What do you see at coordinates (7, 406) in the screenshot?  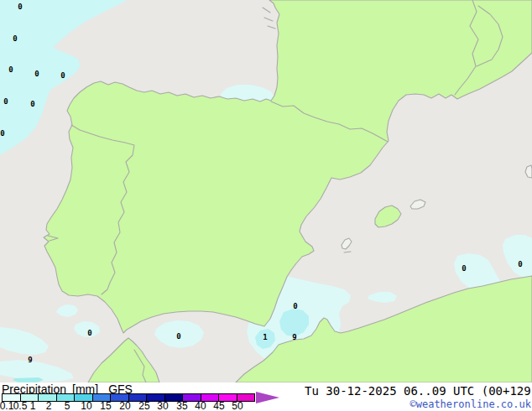 I see `scale-label-0.1: 0.1` at bounding box center [7, 406].